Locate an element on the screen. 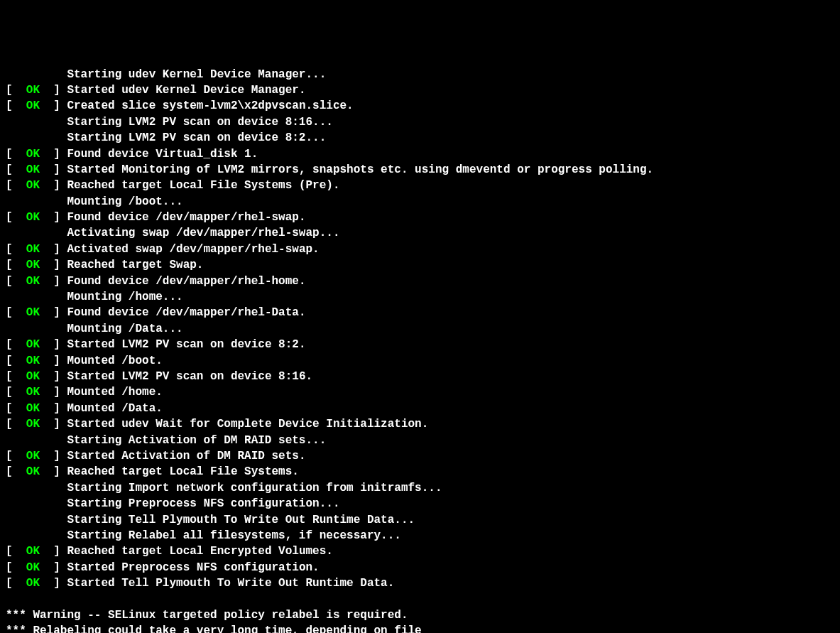  boot-line: Activating swap /dev/mapper/rhel-swap... is located at coordinates (420, 233).